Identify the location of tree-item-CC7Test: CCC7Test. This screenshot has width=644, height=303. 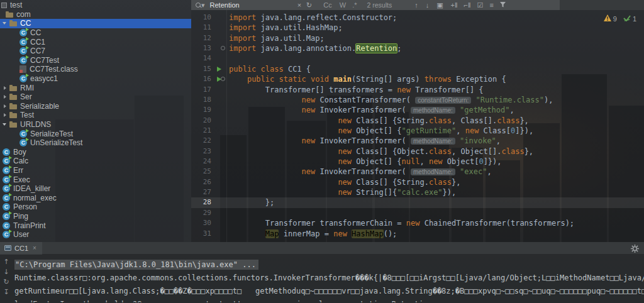
(96, 60).